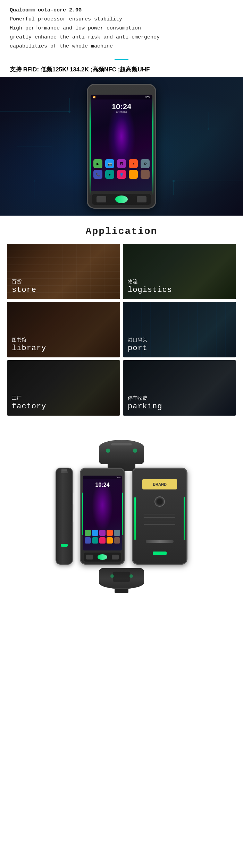 This screenshot has width=243, height=868. Describe the element at coordinates (24, 282) in the screenshot. I see `tile-chinese-store: 百货` at that location.